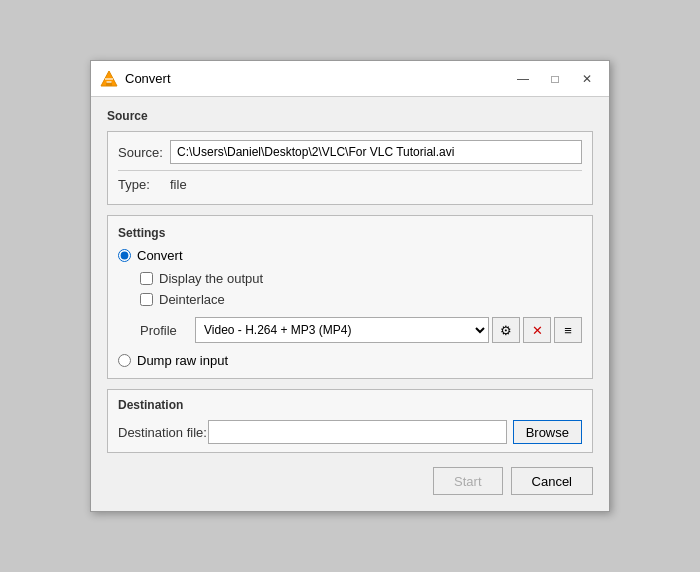  I want to click on profile-label: Profile, so click(168, 330).